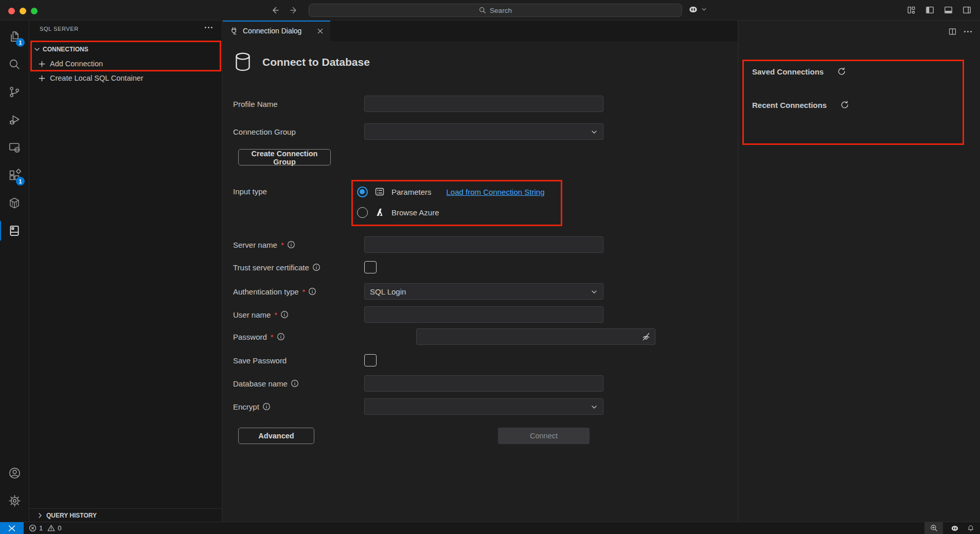 The width and height of the screenshot is (980, 534). I want to click on copilot-status-icon, so click(955, 528).